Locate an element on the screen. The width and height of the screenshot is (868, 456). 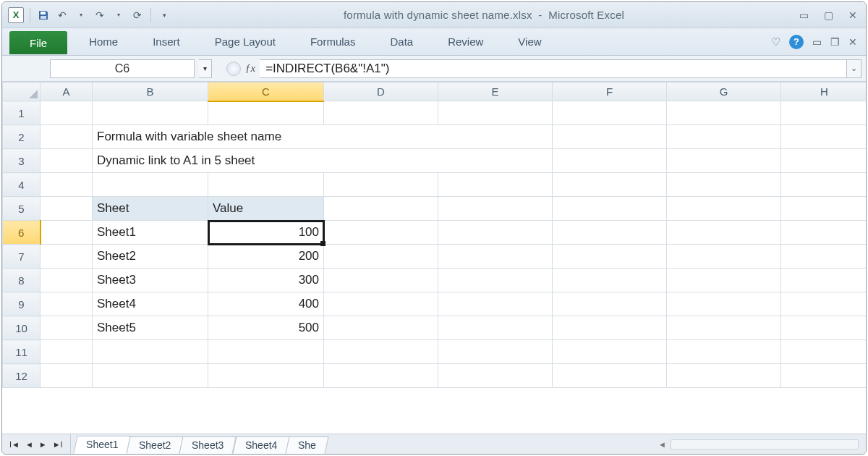
redo-icon: ↷ is located at coordinates (100, 15).